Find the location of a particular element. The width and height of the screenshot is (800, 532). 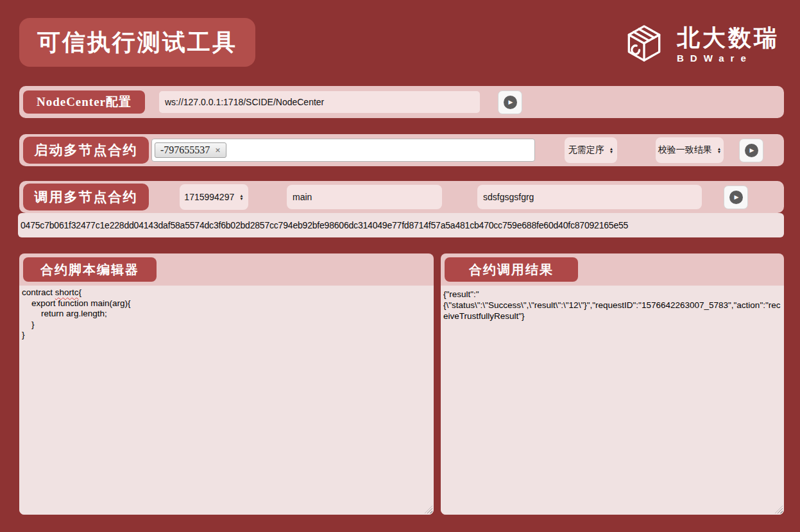

call-contract-run-button: ▶ is located at coordinates (736, 198).